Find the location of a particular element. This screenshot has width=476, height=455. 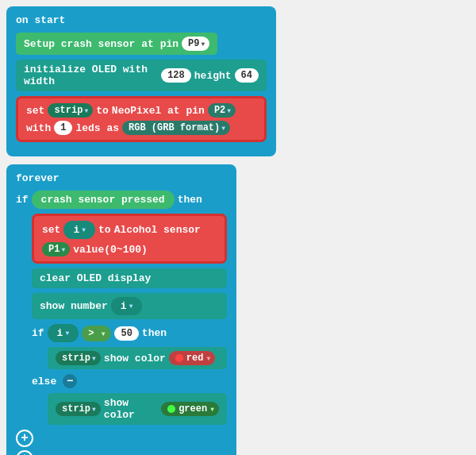

strip-green-block: strip show color green is located at coordinates (137, 409).